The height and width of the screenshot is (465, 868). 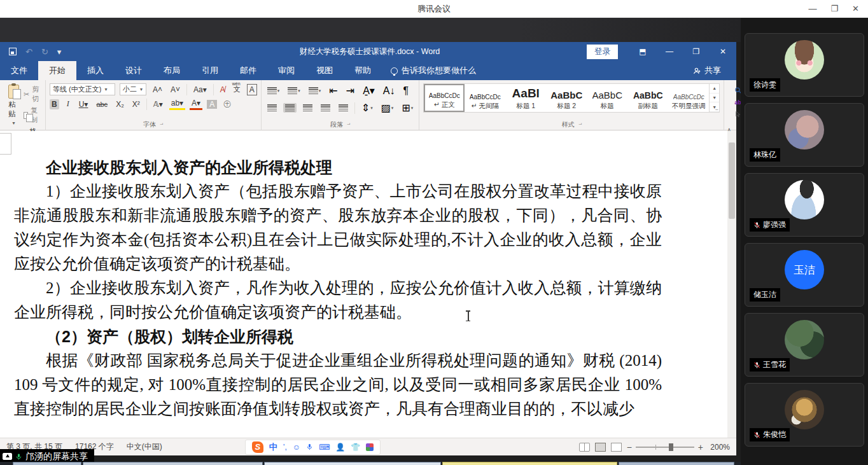 What do you see at coordinates (804, 205) in the screenshot?
I see `participant-tile: 廖强强` at bounding box center [804, 205].